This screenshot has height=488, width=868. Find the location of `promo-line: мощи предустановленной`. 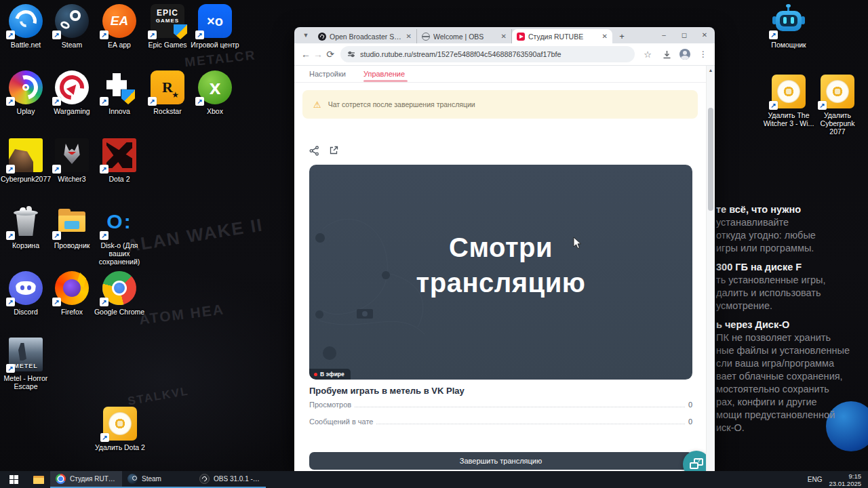

promo-line: мощи предустановленной is located at coordinates (792, 415).